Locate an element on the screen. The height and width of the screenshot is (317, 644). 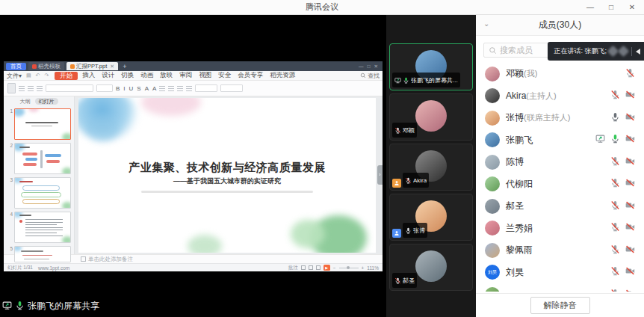
shape-gallery is located at coordinates (206, 88).